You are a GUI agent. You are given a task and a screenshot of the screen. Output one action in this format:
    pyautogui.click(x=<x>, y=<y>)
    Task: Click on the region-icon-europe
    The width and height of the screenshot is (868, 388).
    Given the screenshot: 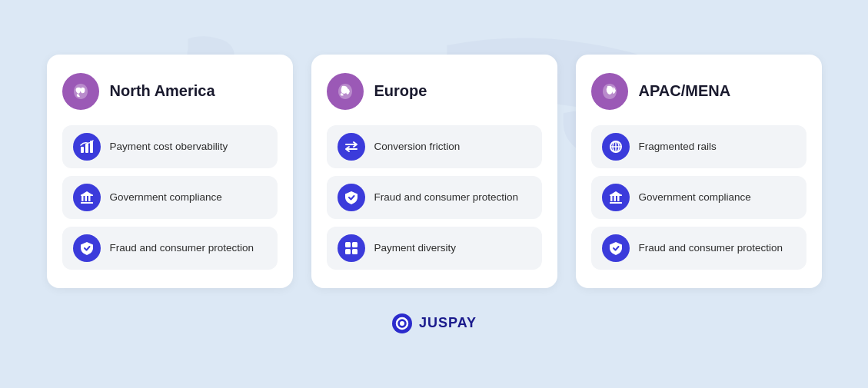 What is the action you would take?
    pyautogui.click(x=345, y=91)
    